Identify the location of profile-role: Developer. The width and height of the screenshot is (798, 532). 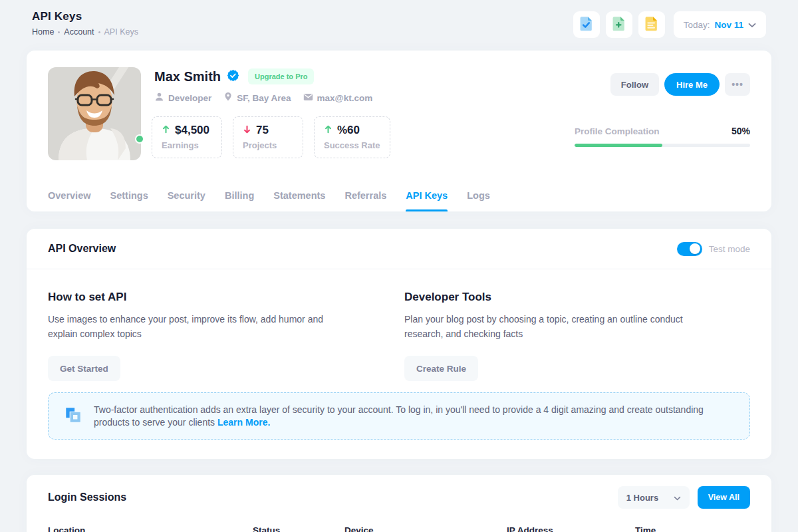
(183, 98).